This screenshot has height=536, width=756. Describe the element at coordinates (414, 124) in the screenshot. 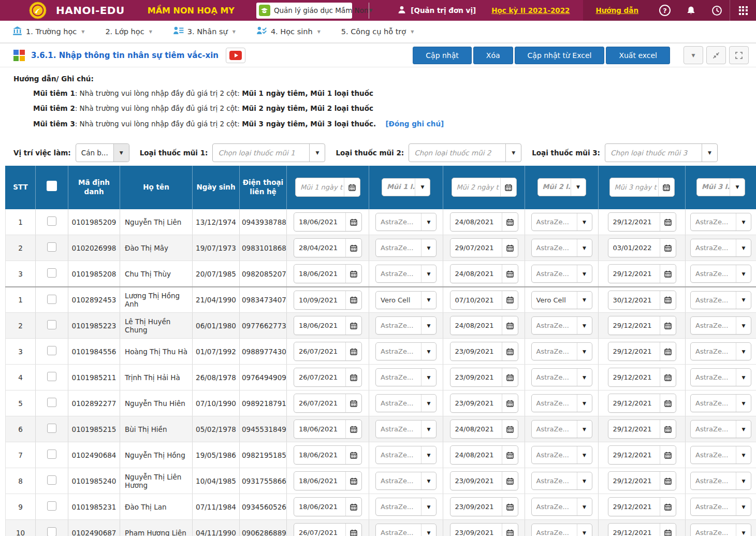

I see `close-notes-link: [Đóng ghi chú]` at that location.